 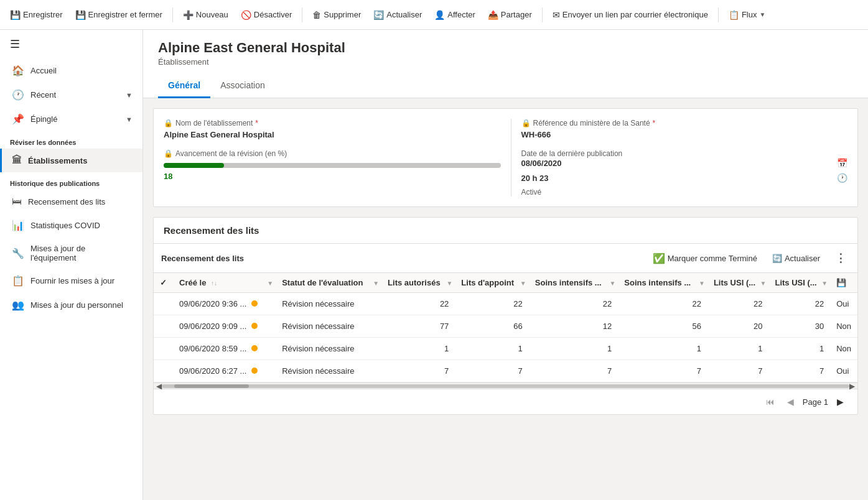 I want to click on row1-lits-auto: 22, so click(x=418, y=304).